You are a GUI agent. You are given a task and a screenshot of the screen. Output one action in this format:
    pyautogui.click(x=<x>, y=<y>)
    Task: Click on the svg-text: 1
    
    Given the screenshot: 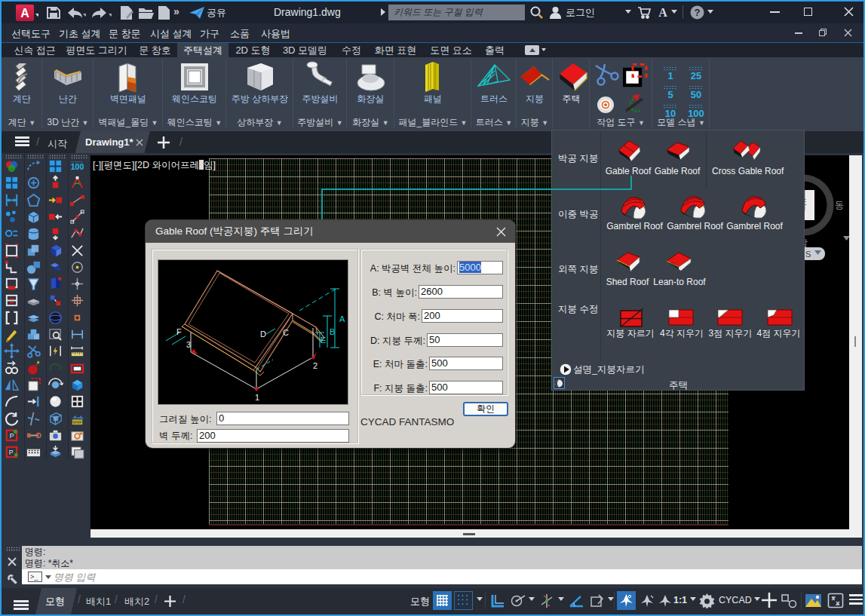 What is the action you would take?
    pyautogui.click(x=257, y=397)
    